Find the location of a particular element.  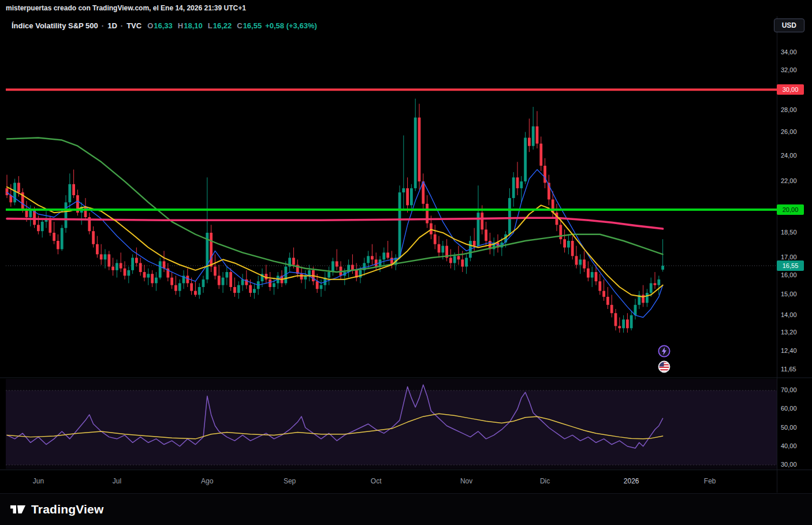

time-axis-label-Jul: Jul is located at coordinates (117, 481).